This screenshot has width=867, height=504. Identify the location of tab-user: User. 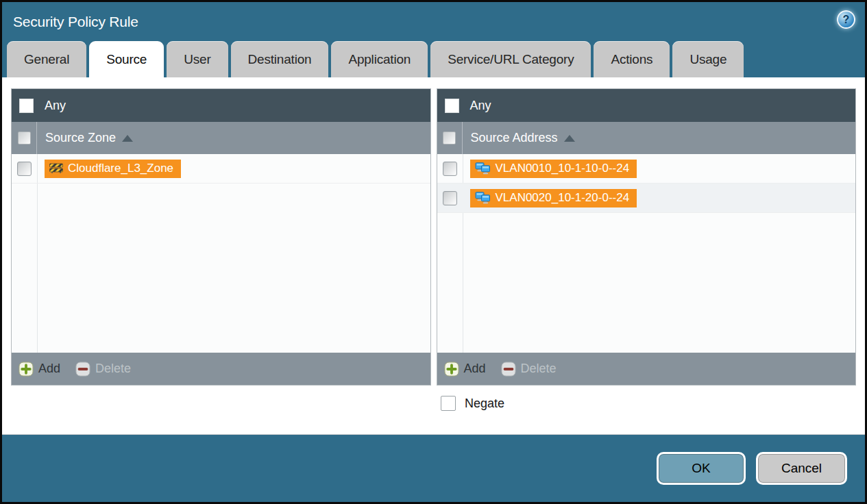
(197, 59).